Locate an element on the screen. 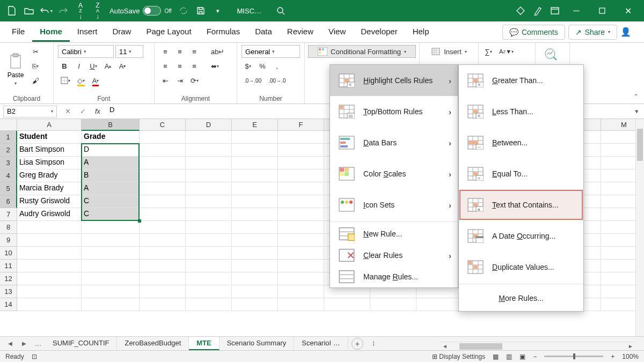 This screenshot has width=644, height=362. tab-formulas: Formulas is located at coordinates (223, 32).